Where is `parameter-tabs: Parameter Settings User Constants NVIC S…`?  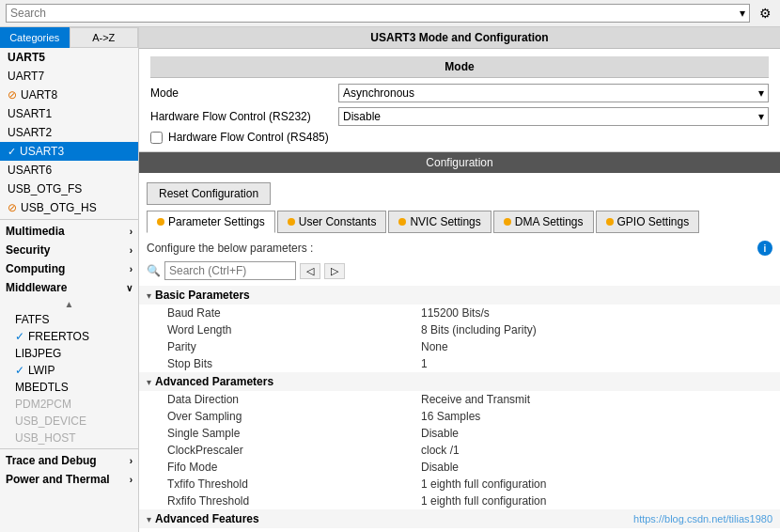 parameter-tabs: Parameter Settings User Constants NVIC S… is located at coordinates (460, 224).